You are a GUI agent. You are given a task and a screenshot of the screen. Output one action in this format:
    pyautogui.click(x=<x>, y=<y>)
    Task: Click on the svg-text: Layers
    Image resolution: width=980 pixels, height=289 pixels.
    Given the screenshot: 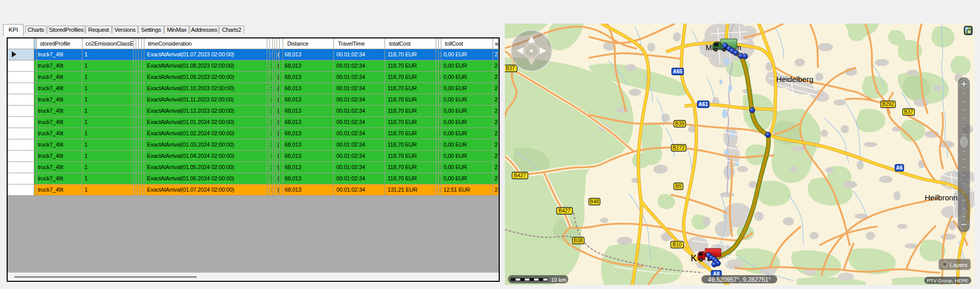 What is the action you would take?
    pyautogui.click(x=958, y=265)
    